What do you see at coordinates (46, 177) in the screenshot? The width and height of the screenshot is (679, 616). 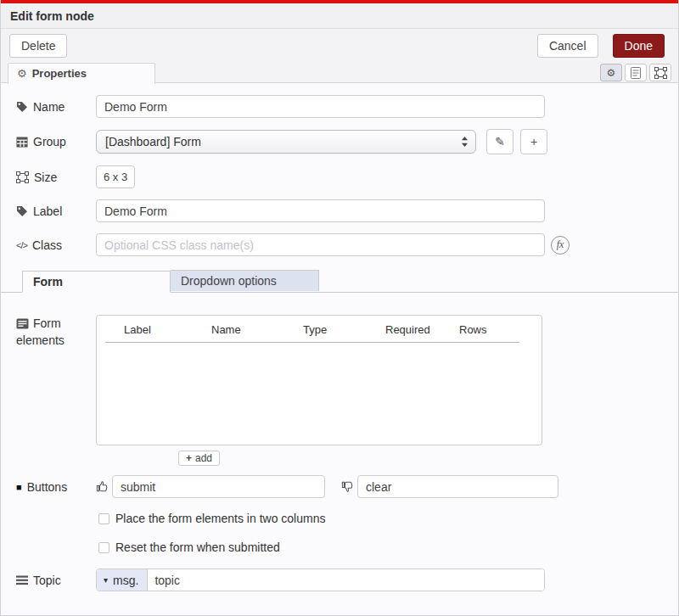 I see `size-label: Size` at bounding box center [46, 177].